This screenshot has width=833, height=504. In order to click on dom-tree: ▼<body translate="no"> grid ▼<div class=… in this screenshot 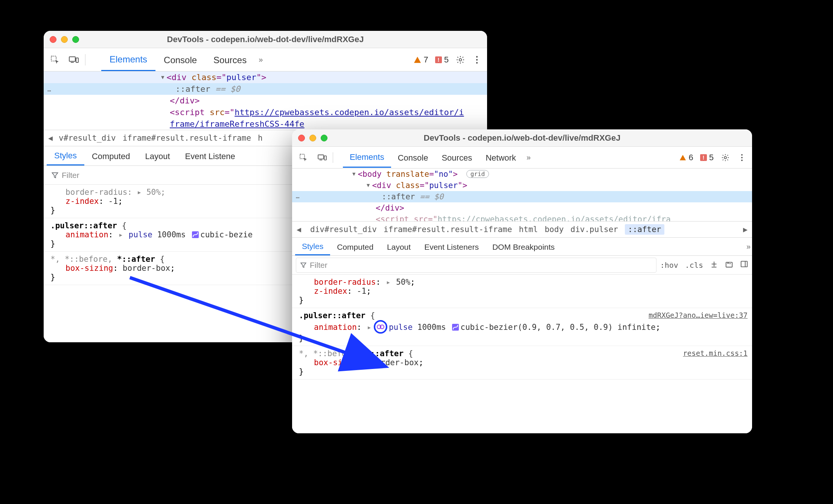, I will do `click(522, 195)`.